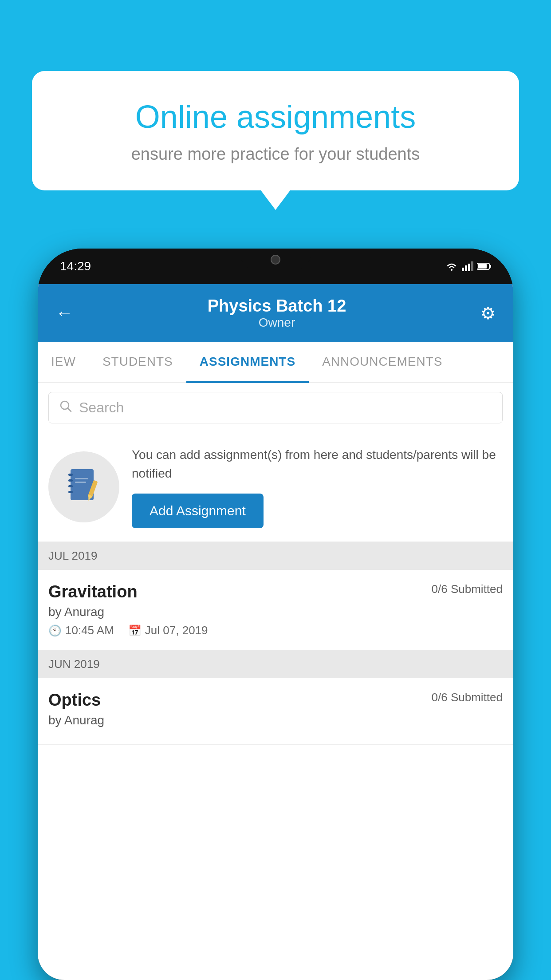 The width and height of the screenshot is (551, 980). Describe the element at coordinates (55, 631) in the screenshot. I see `clock-icon: 🕙` at that location.